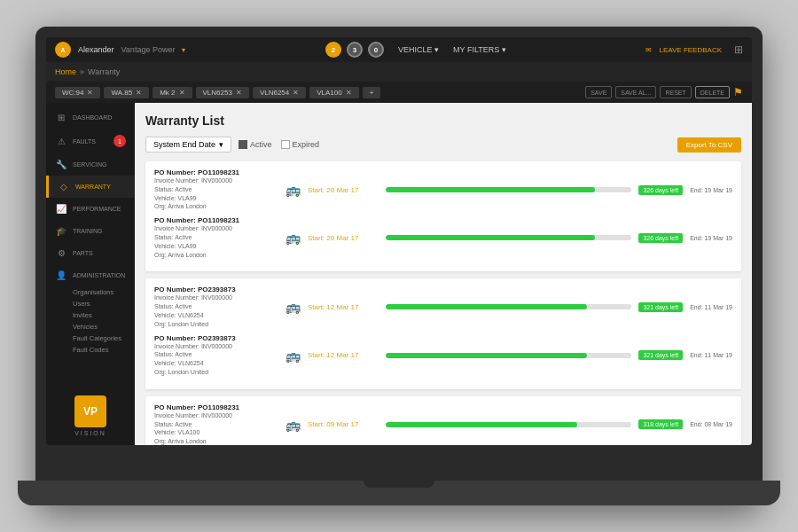  Describe the element at coordinates (443, 145) in the screenshot. I see `filter-row: System End Date ▾ Active Expired Ex` at that location.